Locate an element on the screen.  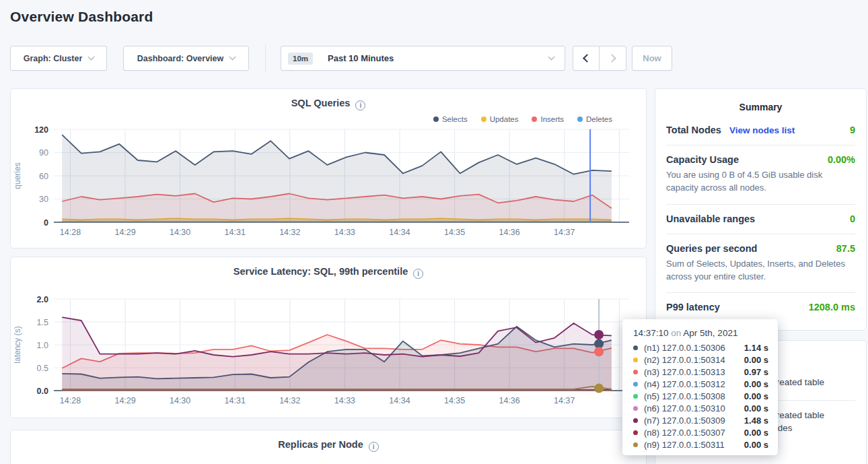
svg-text: 0.5 is located at coordinates (43, 368).